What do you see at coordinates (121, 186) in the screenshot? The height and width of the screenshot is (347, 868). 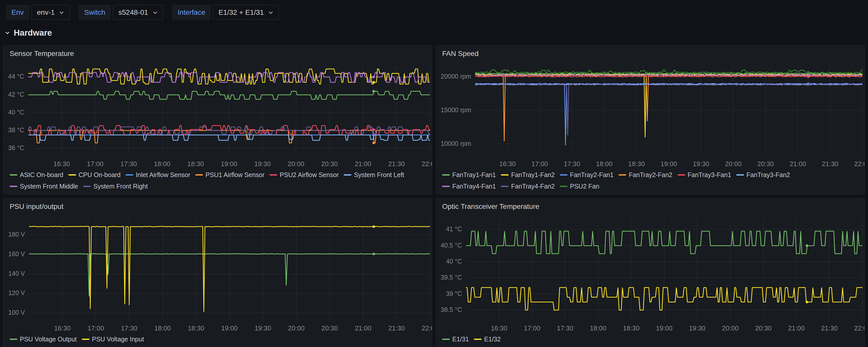 I see `series-name: System Front Right` at bounding box center [121, 186].